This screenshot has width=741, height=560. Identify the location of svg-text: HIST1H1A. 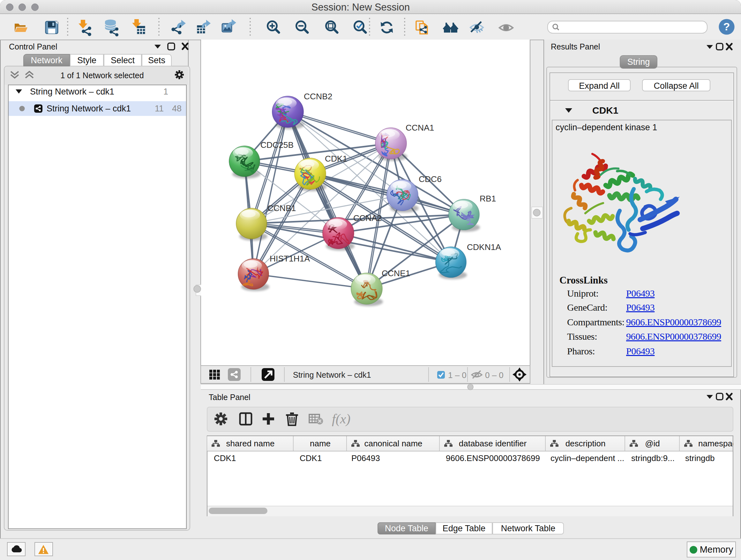
(290, 259).